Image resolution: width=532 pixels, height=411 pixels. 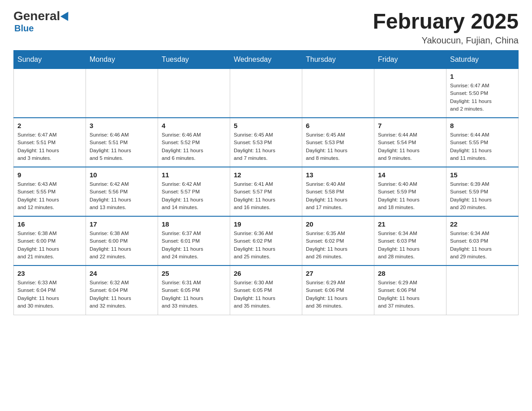 What do you see at coordinates (266, 290) in the screenshot?
I see `calendar-week-row: 23Sunrise: 6:33 AM Sunset: 6:04 PM Dayli…` at bounding box center [266, 290].